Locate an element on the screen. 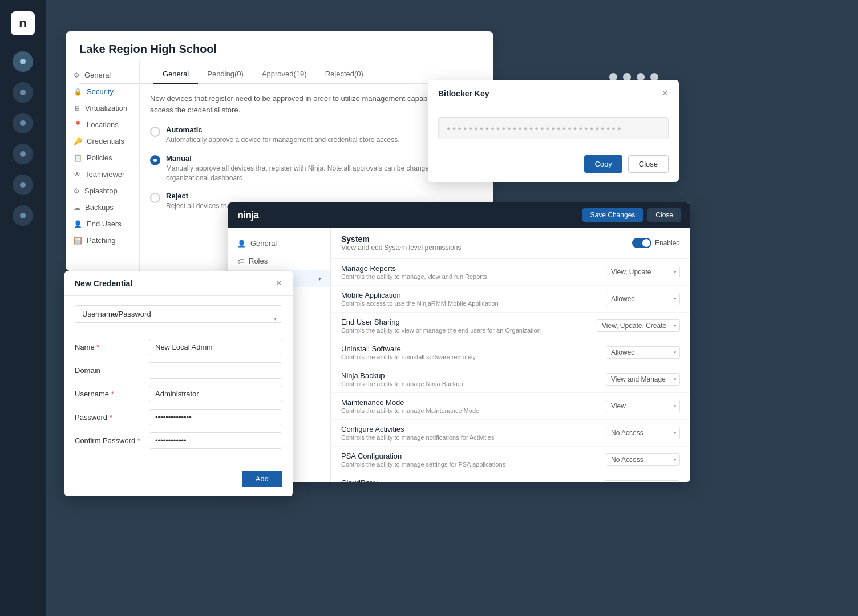 The height and width of the screenshot is (616, 858). perm-row-uninstall: Uninstall Software Controls the ability … is located at coordinates (511, 352).